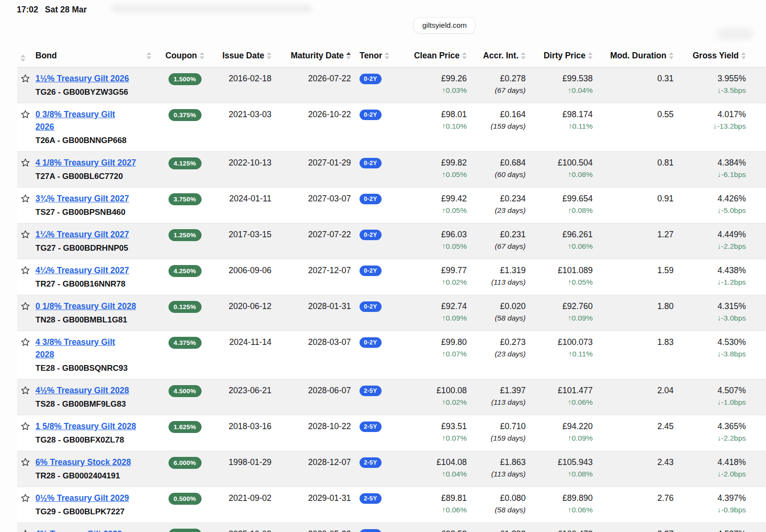 This screenshot has width=766, height=532. Describe the element at coordinates (712, 306) in the screenshot. I see `gross-yield-value: 4.315%` at that location.